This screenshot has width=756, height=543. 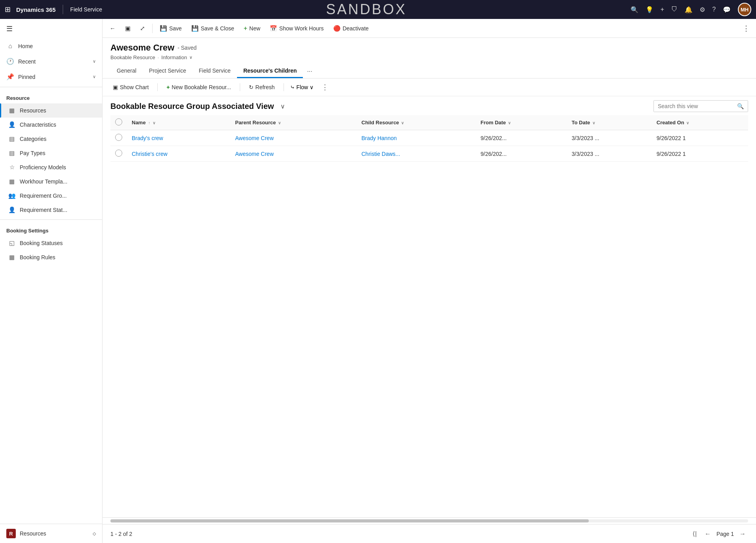 What do you see at coordinates (8, 9) in the screenshot?
I see `app-grid-icon: ⊞` at bounding box center [8, 9].